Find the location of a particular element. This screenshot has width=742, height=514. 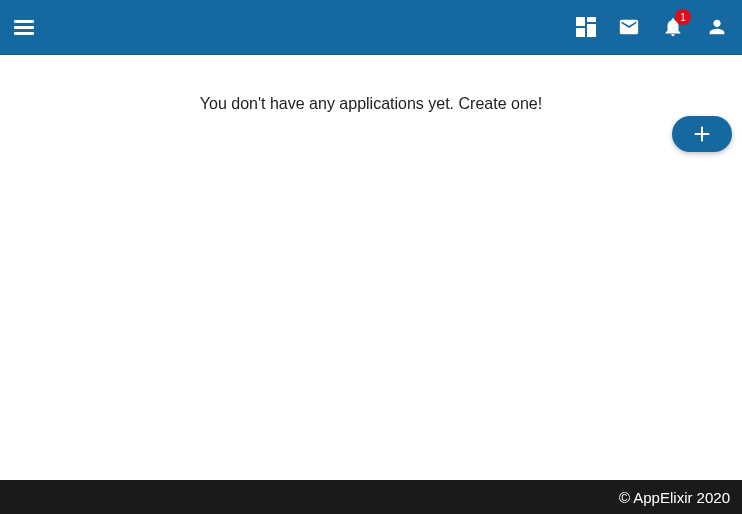

dashboard-button is located at coordinates (586, 27).